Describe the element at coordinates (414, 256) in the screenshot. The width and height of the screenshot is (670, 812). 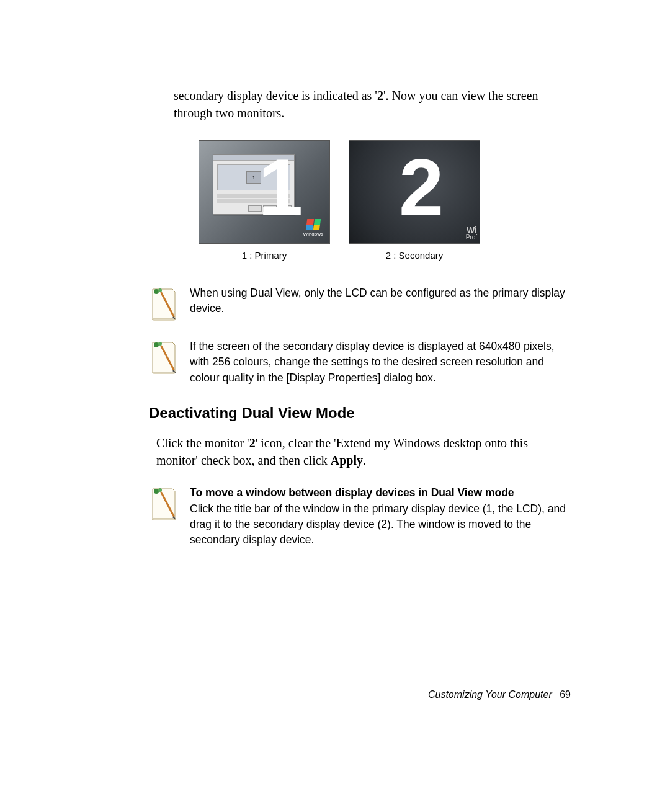
I see `secondary-caption: 2 : Secondary` at that location.